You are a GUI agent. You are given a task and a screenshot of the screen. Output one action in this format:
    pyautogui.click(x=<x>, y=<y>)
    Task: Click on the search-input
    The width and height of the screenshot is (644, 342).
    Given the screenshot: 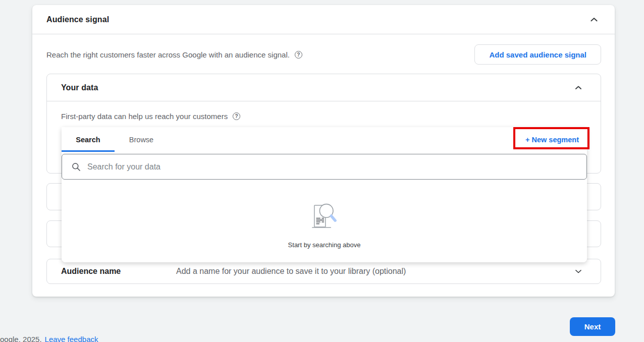 What is the action you would take?
    pyautogui.click(x=332, y=167)
    